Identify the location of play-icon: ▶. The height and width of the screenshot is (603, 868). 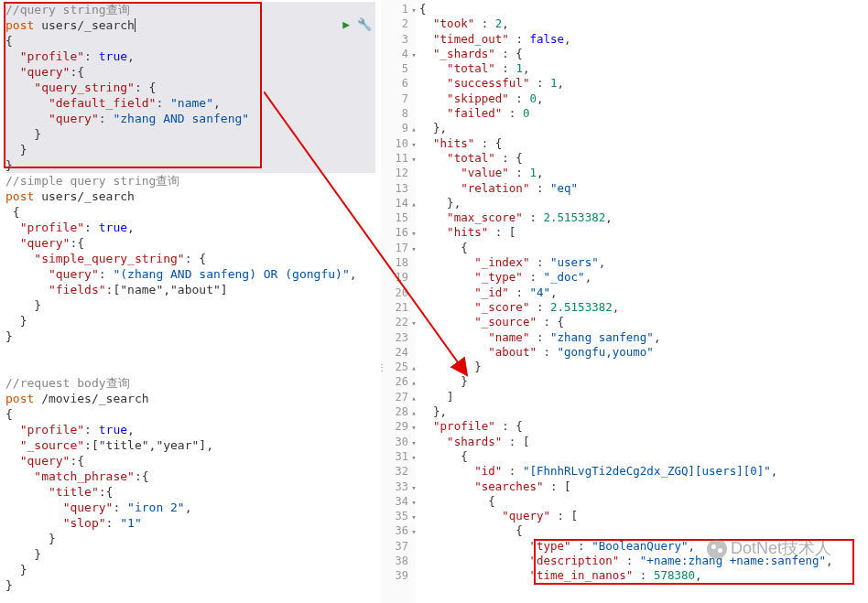
(346, 24).